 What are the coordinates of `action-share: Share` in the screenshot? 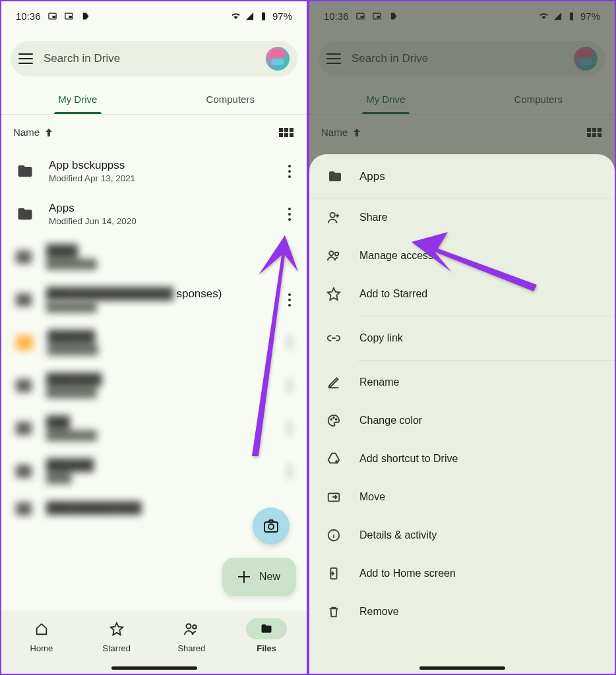 It's located at (462, 218).